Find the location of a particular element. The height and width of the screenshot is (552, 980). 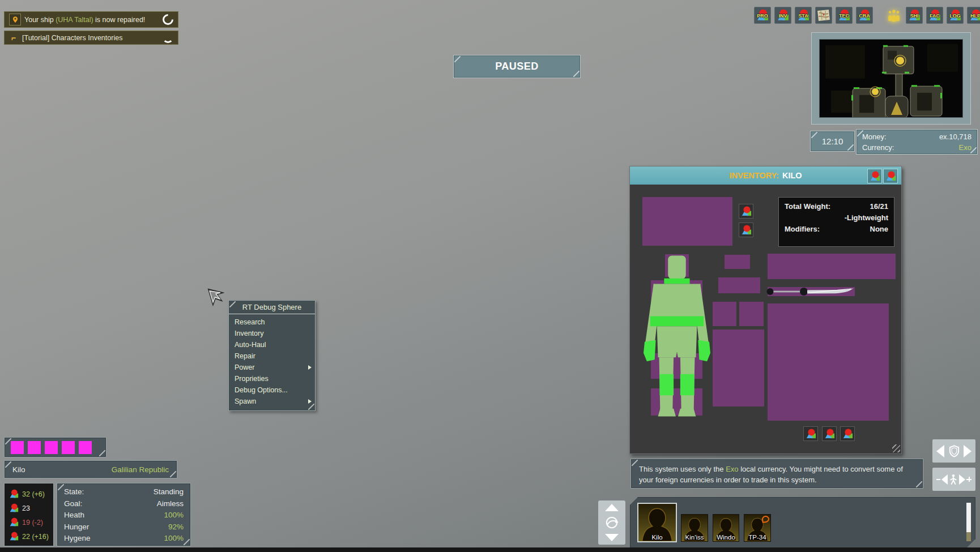

modifiers-value: None is located at coordinates (879, 229).